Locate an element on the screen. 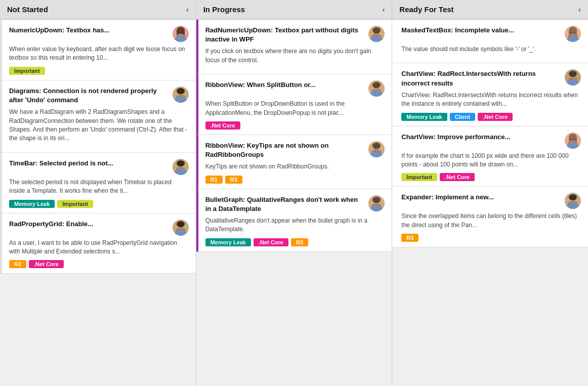 The image size is (588, 386). card-title-rft-2: ChartView: RadRect.IntersectsWith return… is located at coordinates (481, 78).